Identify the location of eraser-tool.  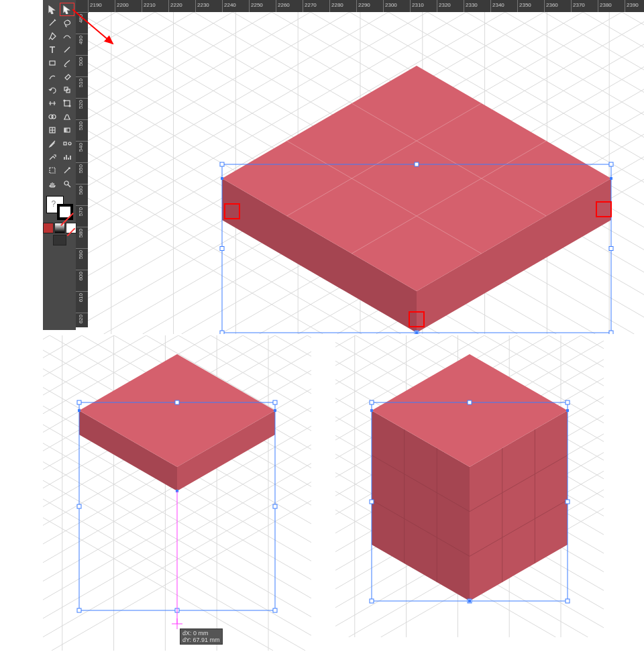
(67, 76).